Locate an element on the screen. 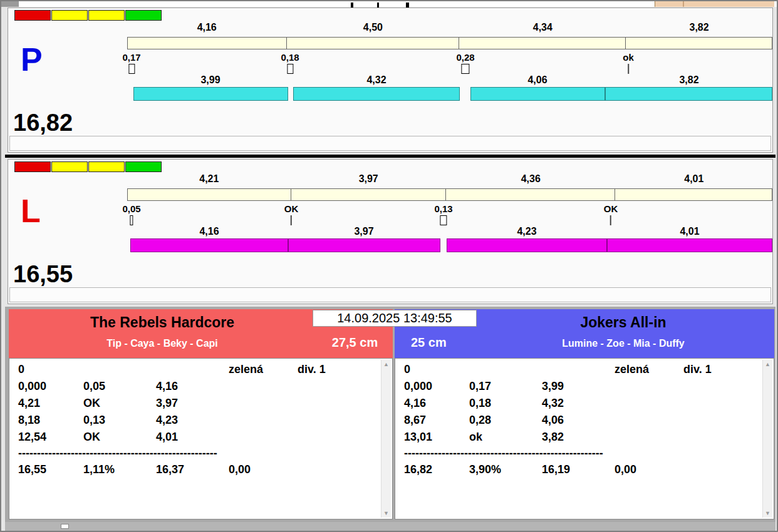  lane-letter-p: P is located at coordinates (31, 59).